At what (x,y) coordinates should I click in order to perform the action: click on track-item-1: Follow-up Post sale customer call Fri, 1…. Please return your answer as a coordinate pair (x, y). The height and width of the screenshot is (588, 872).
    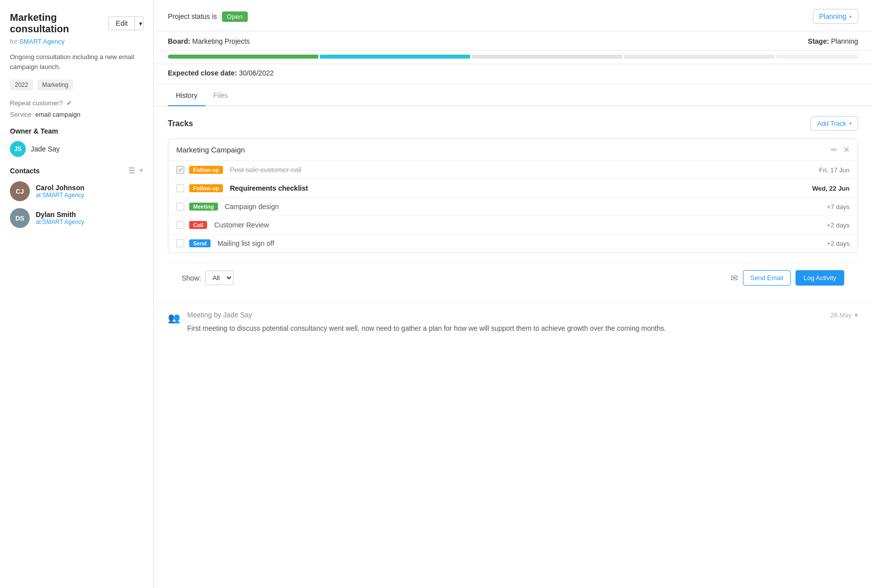
    Looking at the image, I should click on (513, 170).